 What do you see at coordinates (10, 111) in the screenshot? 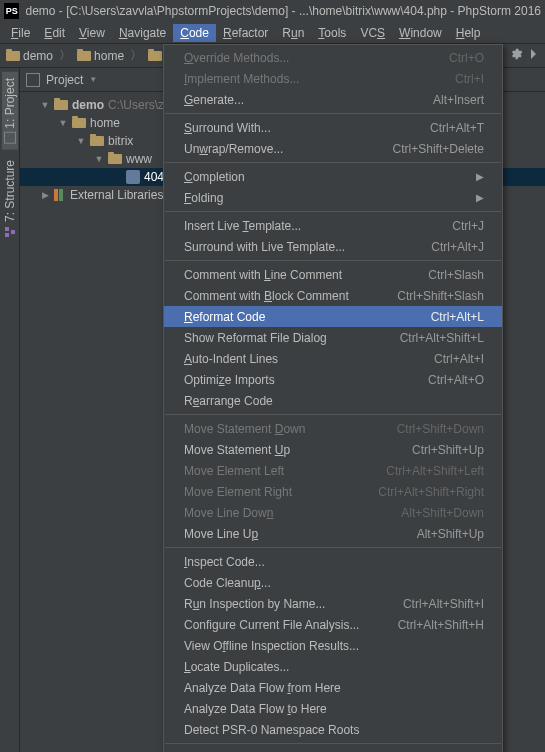
I see `sidetab-project: 1: Project` at bounding box center [10, 111].